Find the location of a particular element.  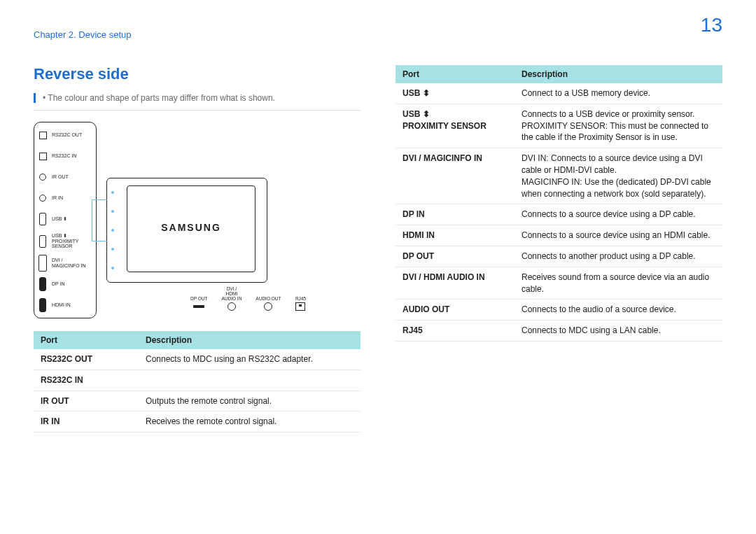

side-port-item: RS232C OUT is located at coordinates (65, 135).